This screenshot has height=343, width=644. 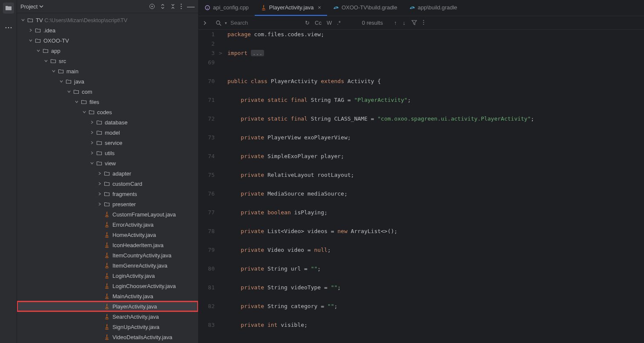 What do you see at coordinates (318, 23) in the screenshot?
I see `search-opt-case: Cc` at bounding box center [318, 23].